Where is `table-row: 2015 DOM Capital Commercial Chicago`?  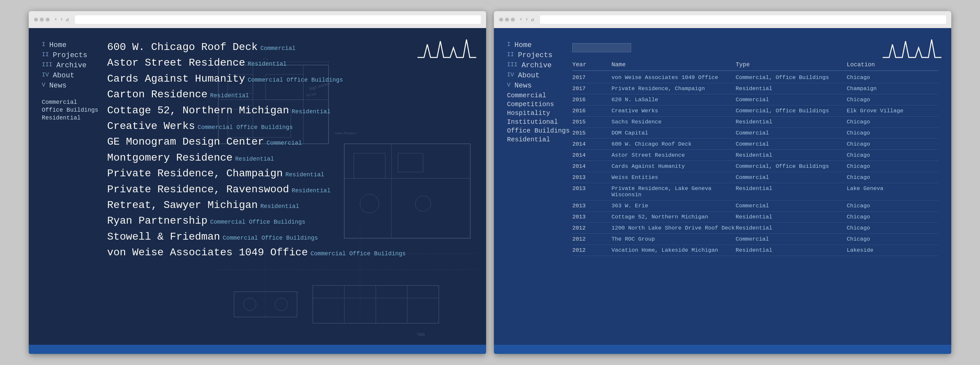
table-row: 2015 DOM Capital Commercial Chicago is located at coordinates (755, 133).